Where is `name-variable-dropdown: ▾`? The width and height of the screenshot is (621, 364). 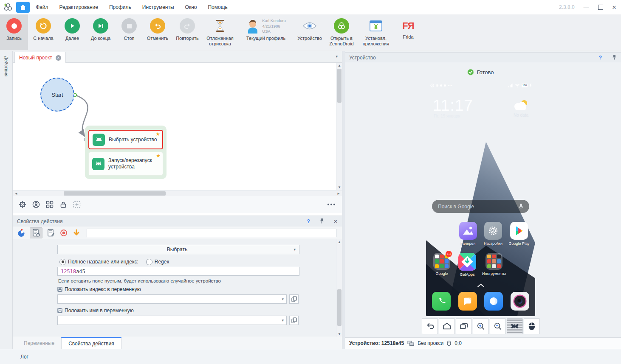 name-variable-dropdown: ▾ is located at coordinates (172, 320).